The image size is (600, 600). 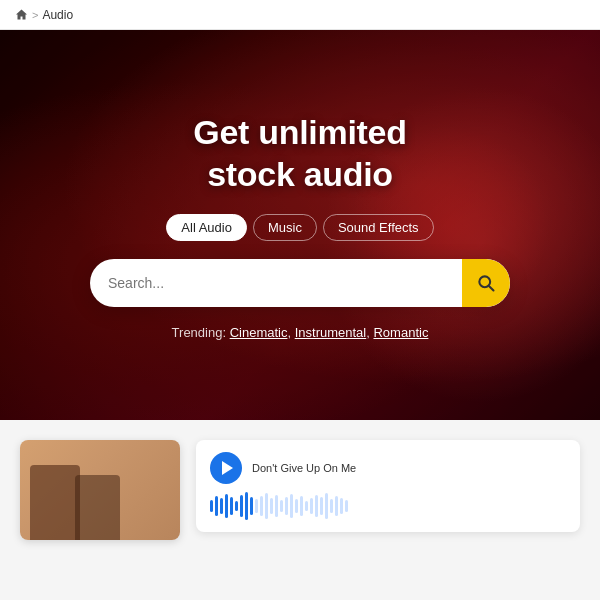 I want to click on trending-bar: Trending: Cinematic, Instrumental, Roman…, so click(x=300, y=332).